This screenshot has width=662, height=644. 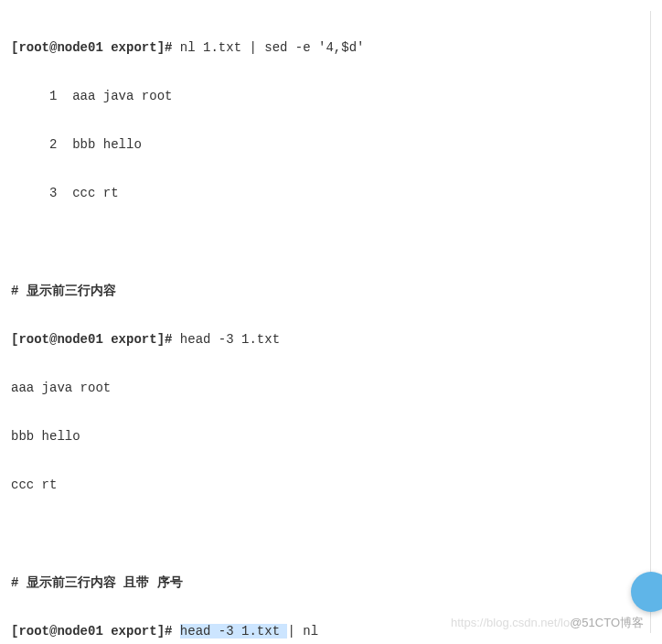 I want to click on comment-line: # 显示前三行内容, so click(x=322, y=291).